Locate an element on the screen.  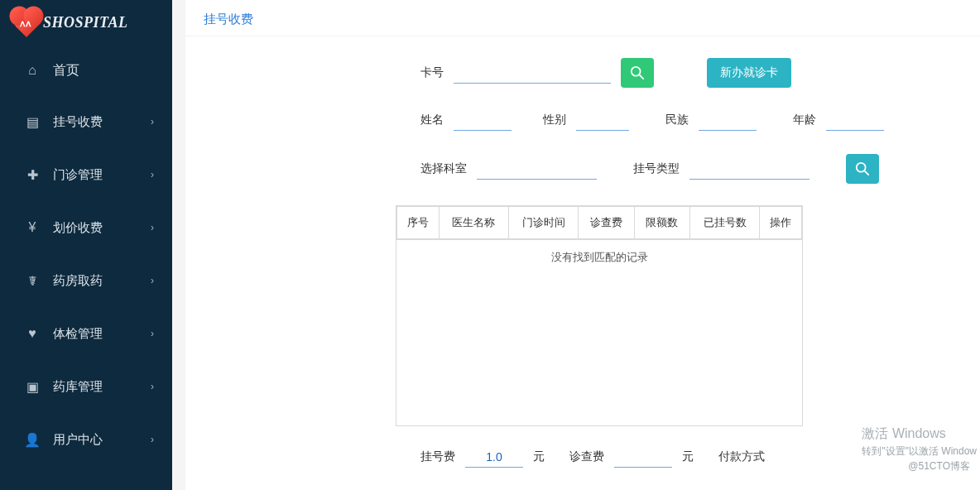
examfee-label: 诊查费 is located at coordinates (587, 457).